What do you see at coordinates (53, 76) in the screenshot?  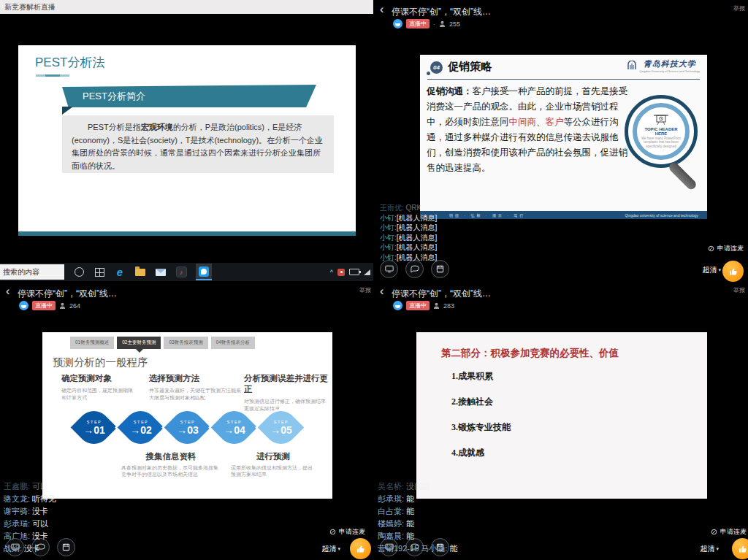 I see `title-underline` at bounding box center [53, 76].